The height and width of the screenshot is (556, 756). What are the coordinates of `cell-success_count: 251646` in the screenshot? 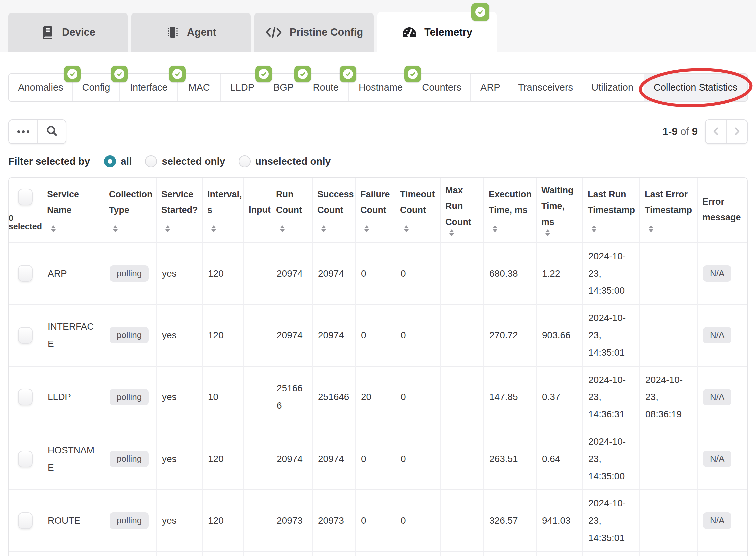 It's located at (334, 397).